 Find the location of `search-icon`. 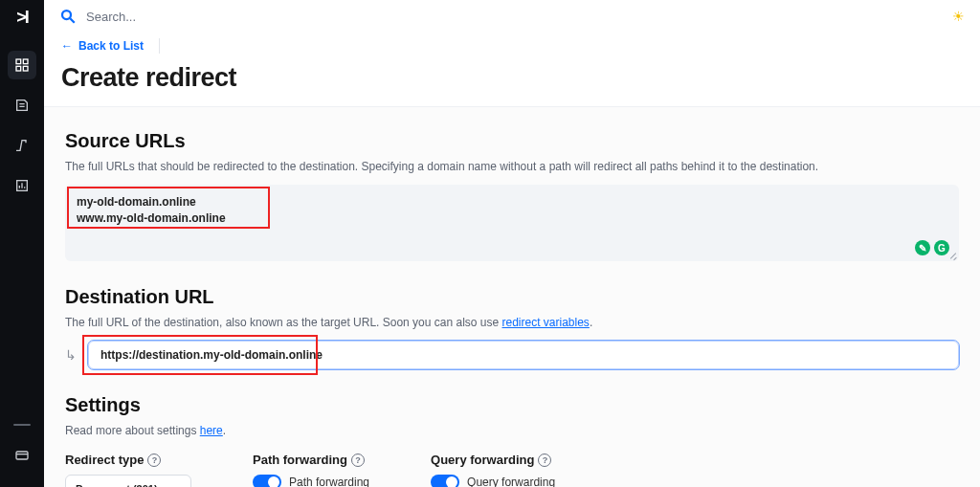

search-icon is located at coordinates (68, 16).